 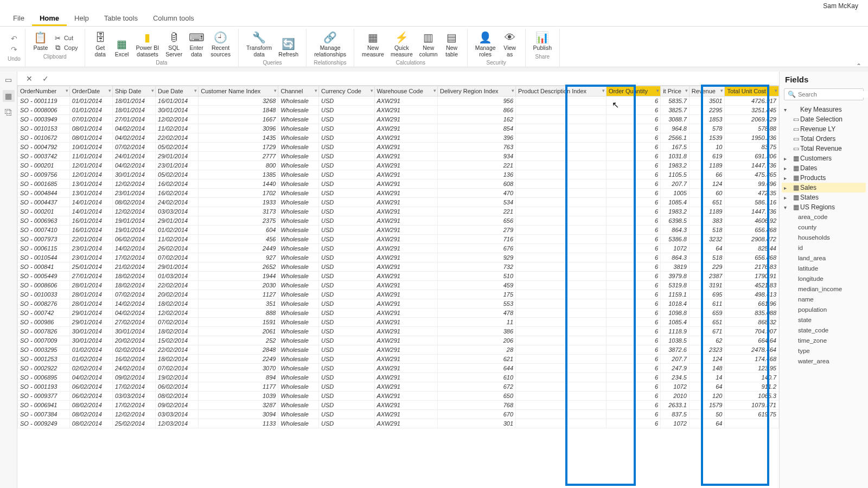 I want to click on cell: 64, so click(x=707, y=387).